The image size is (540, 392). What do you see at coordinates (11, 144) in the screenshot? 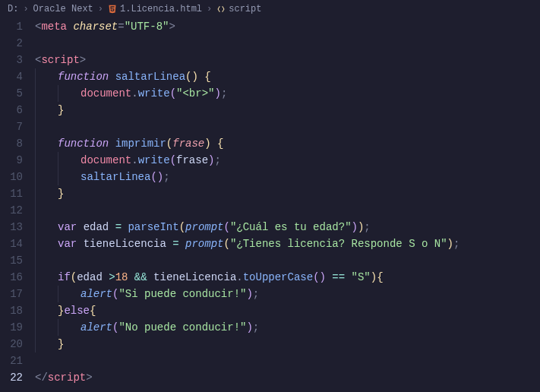
I see `line-number: 8` at bounding box center [11, 144].